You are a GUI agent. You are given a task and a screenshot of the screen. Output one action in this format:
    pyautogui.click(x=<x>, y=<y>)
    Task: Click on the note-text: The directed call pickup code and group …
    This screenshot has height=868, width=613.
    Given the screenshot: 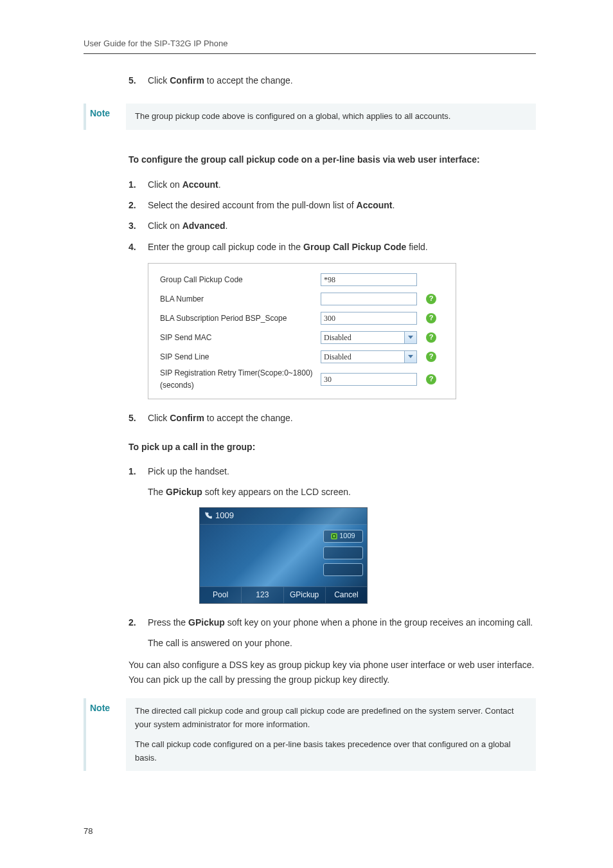 What is the action you would take?
    pyautogui.click(x=331, y=718)
    